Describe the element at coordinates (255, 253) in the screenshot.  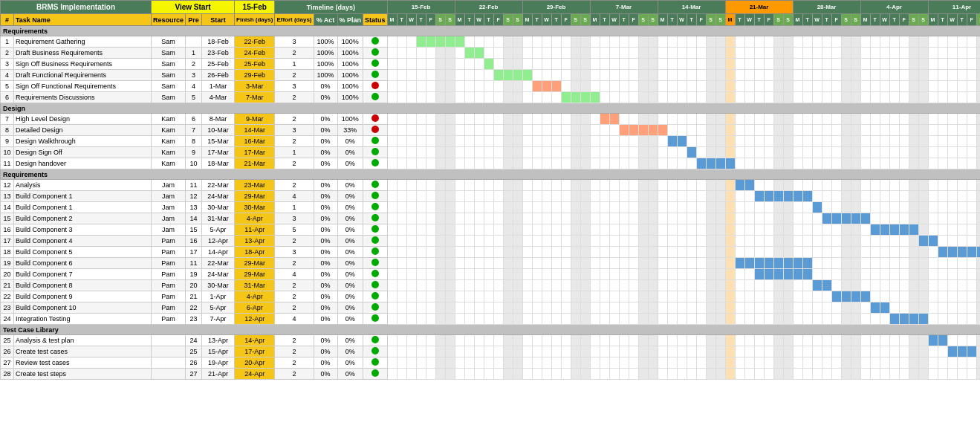
I see `finish: 18-Apr` at that location.